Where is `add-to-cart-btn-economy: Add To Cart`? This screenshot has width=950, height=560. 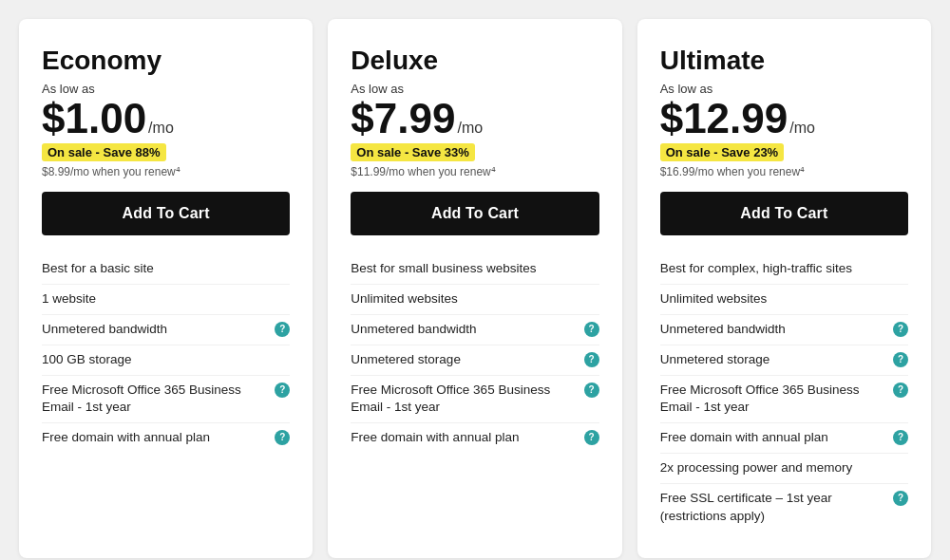 add-to-cart-btn-economy: Add To Cart is located at coordinates (165, 214).